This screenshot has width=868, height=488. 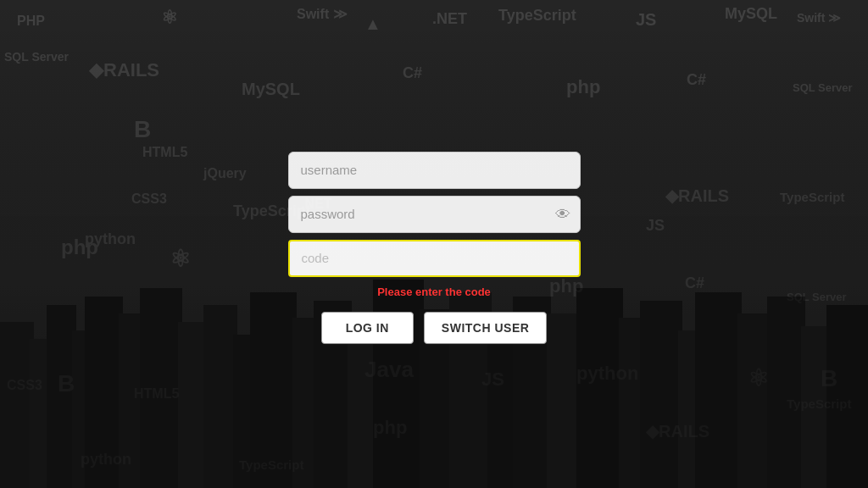 I want to click on show-password-icon: 👁, so click(x=563, y=215).